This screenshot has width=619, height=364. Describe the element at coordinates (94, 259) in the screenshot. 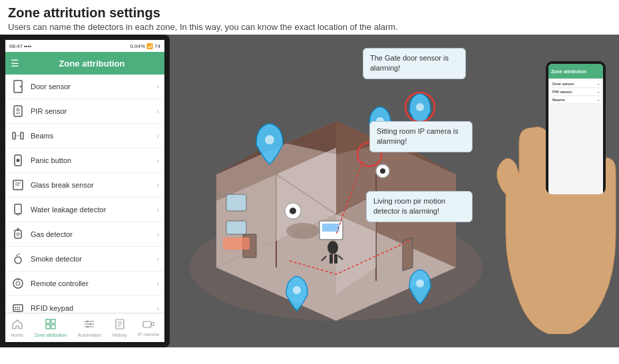

I see `menu-label-smoke-detector: Smoke detector` at that location.